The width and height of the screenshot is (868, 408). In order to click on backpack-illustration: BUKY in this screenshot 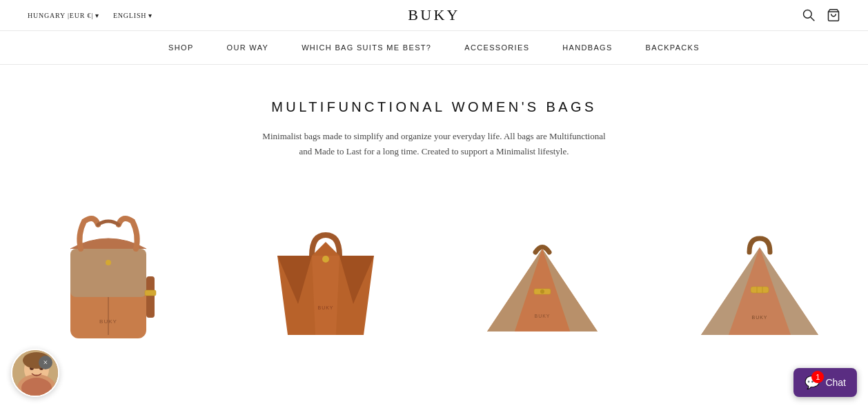, I will do `click(108, 283)`.